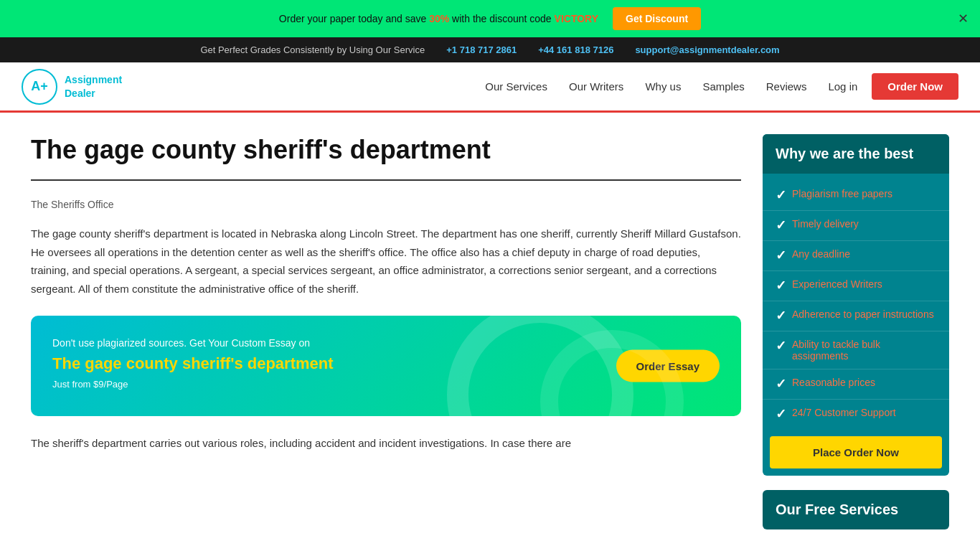  I want to click on navbar: A+ AssignmentDealer Our Services Our Wri…, so click(490, 88).